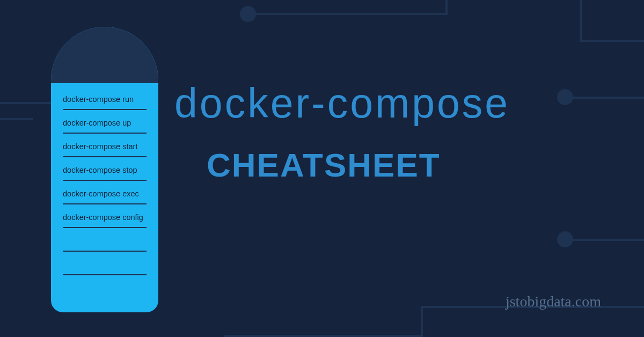 The height and width of the screenshot is (337, 644). I want to click on notepad-header, so click(105, 55).